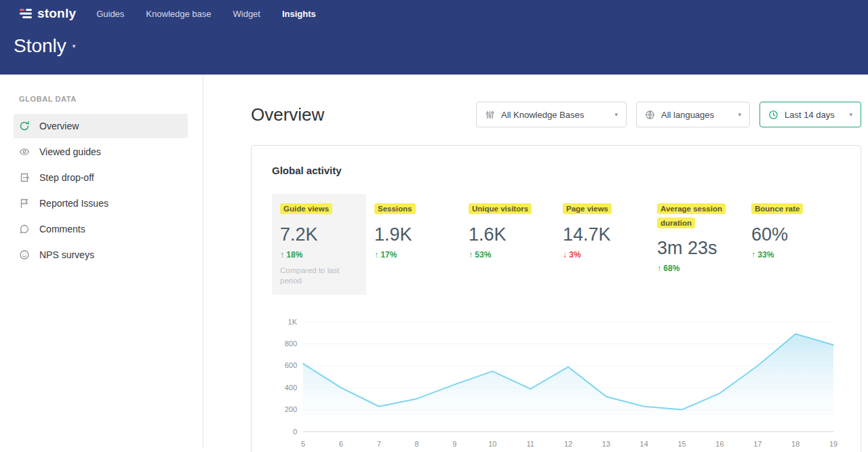 The height and width of the screenshot is (452, 868). I want to click on metric-label: Average session duration, so click(692, 215).